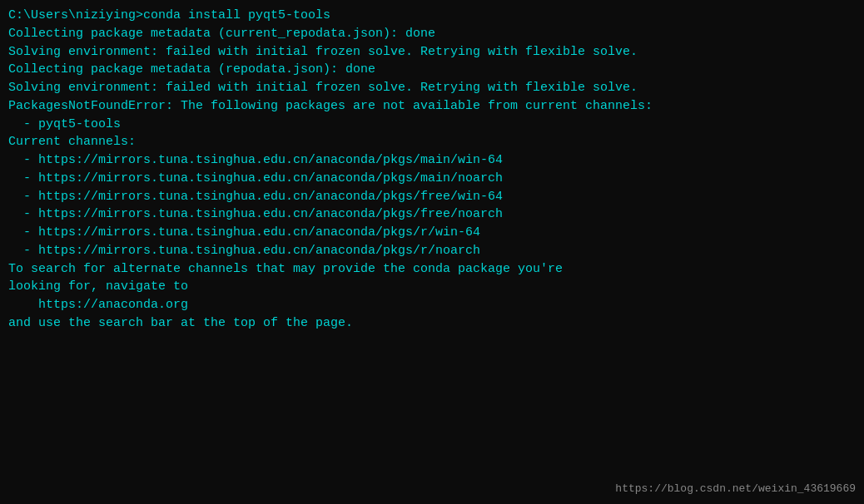 The image size is (864, 504). Describe the element at coordinates (432, 88) in the screenshot. I see `terminal-line-solving2: Solving environment: failed with initial…` at that location.